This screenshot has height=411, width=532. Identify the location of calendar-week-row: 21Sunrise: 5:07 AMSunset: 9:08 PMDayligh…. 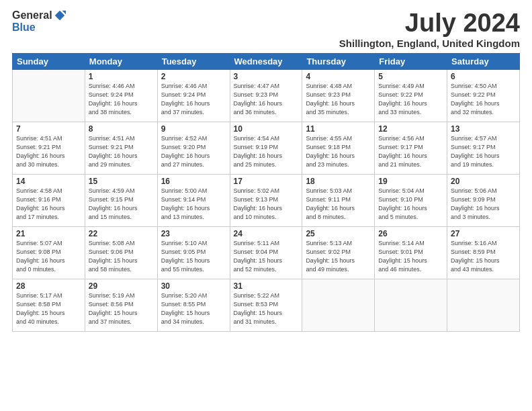
(266, 253).